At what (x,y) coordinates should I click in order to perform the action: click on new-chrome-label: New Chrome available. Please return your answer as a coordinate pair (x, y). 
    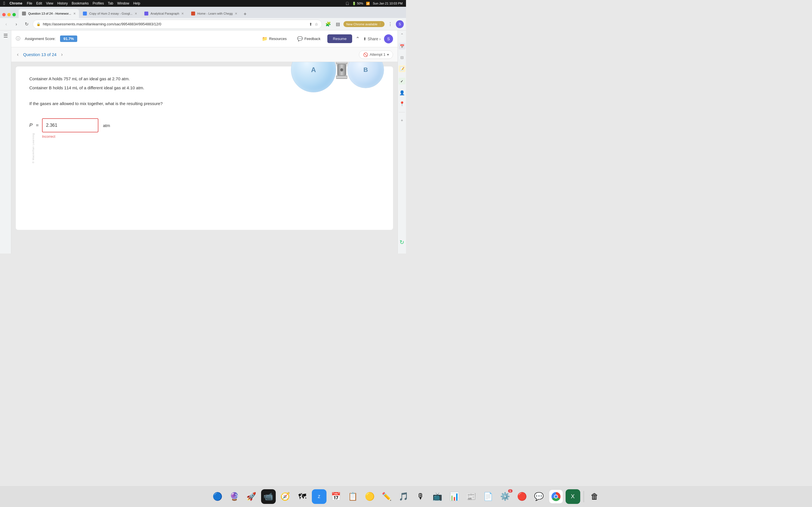
    Looking at the image, I should click on (362, 24).